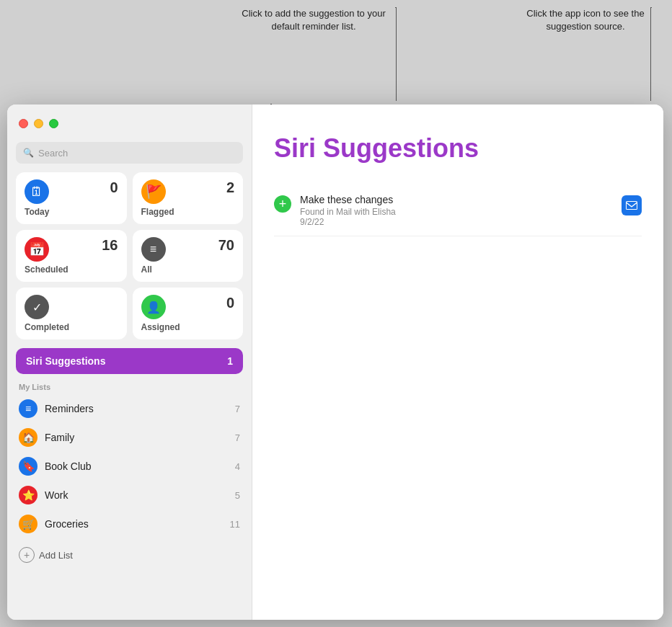  I want to click on book-club-name: Book Club, so click(136, 466).